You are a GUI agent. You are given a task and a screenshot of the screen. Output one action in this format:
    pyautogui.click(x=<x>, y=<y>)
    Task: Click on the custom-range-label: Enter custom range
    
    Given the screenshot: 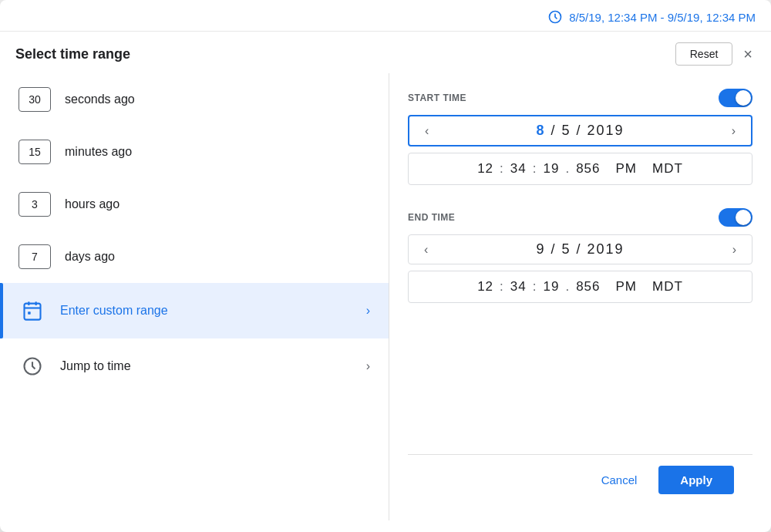 What is the action you would take?
    pyautogui.click(x=207, y=311)
    